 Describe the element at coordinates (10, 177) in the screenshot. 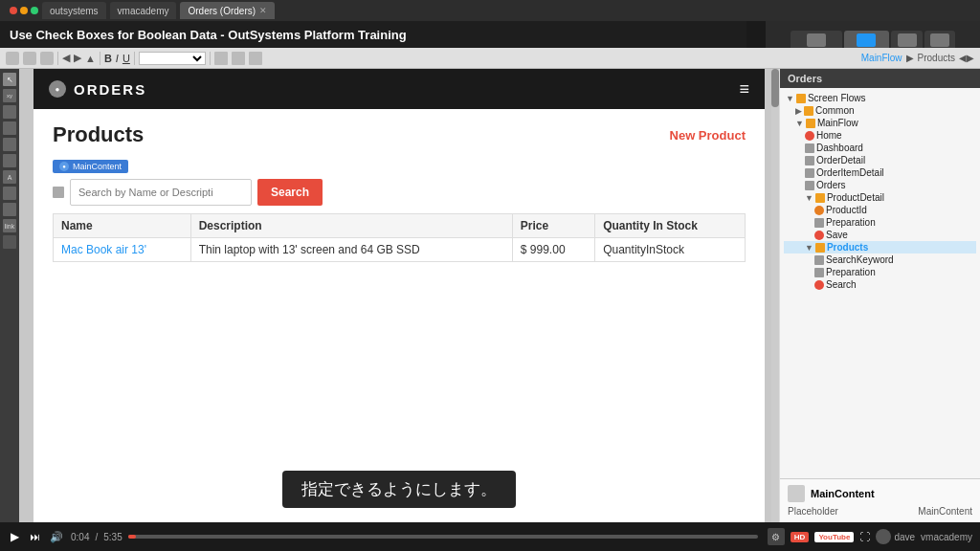

I see `left-tool-7: A` at that location.